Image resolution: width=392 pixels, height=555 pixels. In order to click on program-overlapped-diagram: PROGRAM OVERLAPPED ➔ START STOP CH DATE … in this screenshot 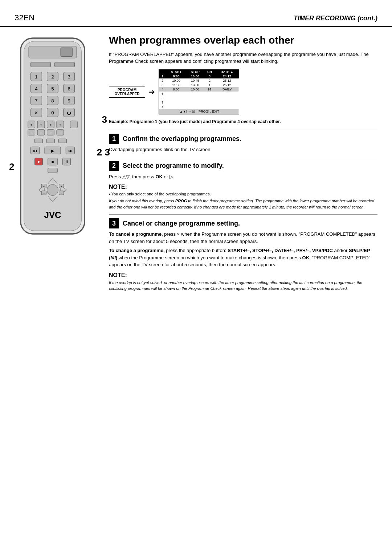, I will do `click(243, 92)`.